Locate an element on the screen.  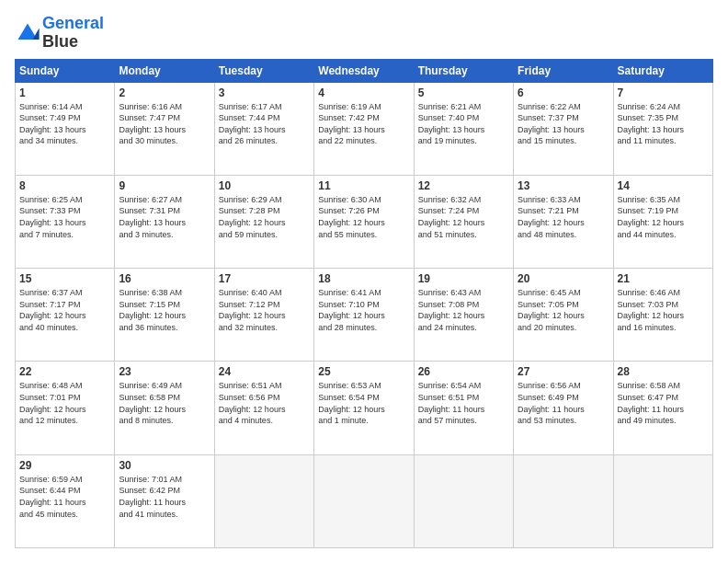
day-info: Sunrise: 6:19 AMSunset: 7:42 PMDaylight:… is located at coordinates (364, 124).